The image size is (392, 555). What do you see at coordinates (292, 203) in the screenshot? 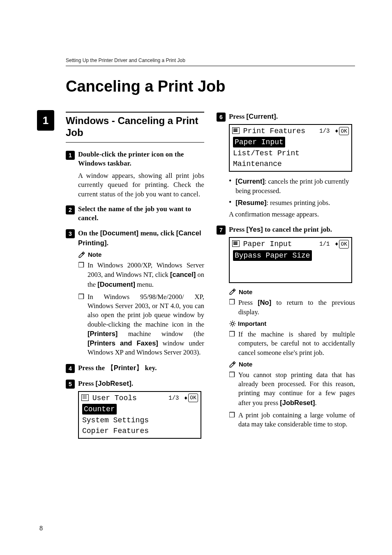
I see `list-item: • [Resume]: resumes printing jobs.` at bounding box center [292, 203].